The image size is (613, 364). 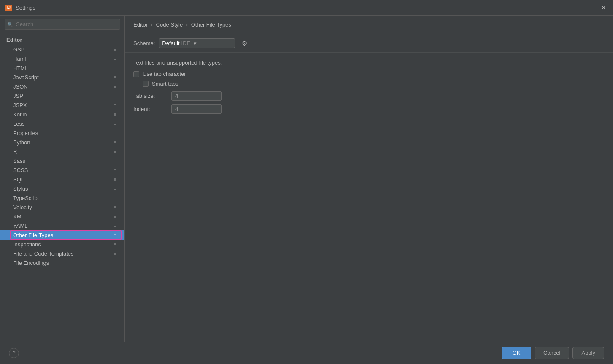 I want to click on sidebar-item-label: Sass, so click(x=62, y=161).